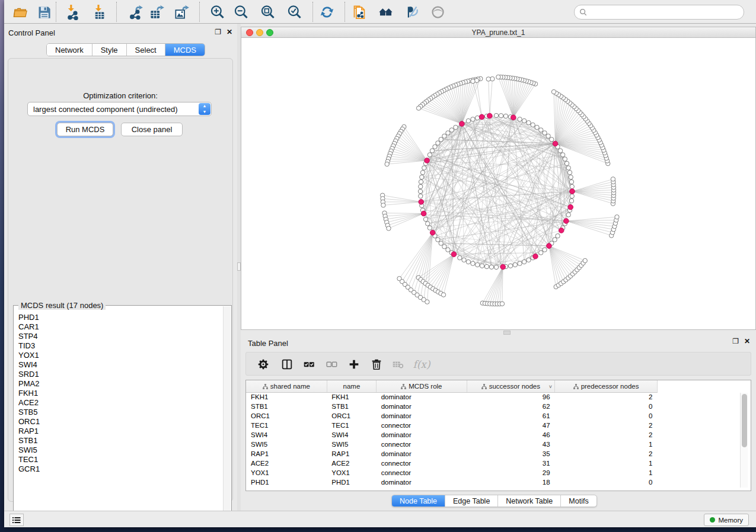 The height and width of the screenshot is (532, 756). I want to click on first-neighbors-icon, so click(385, 12).